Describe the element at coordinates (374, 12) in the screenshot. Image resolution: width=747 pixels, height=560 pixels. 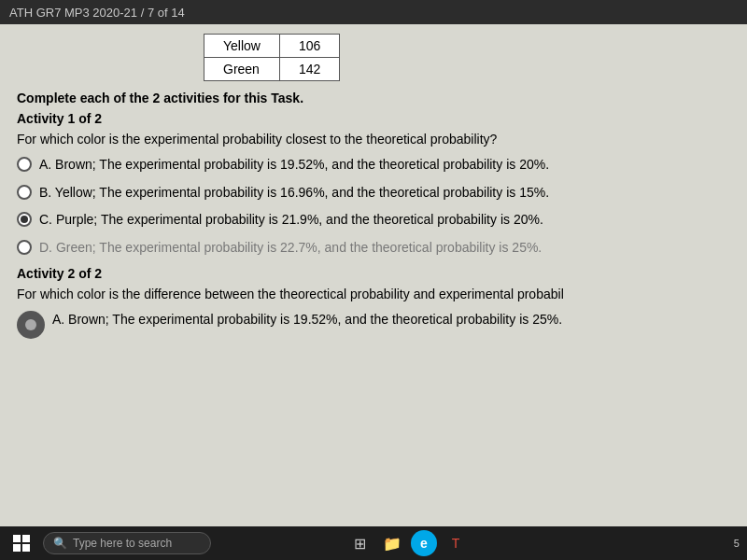
I see `header-bar: ATH GR7 MP3 2020-21 / 7 of 14` at that location.